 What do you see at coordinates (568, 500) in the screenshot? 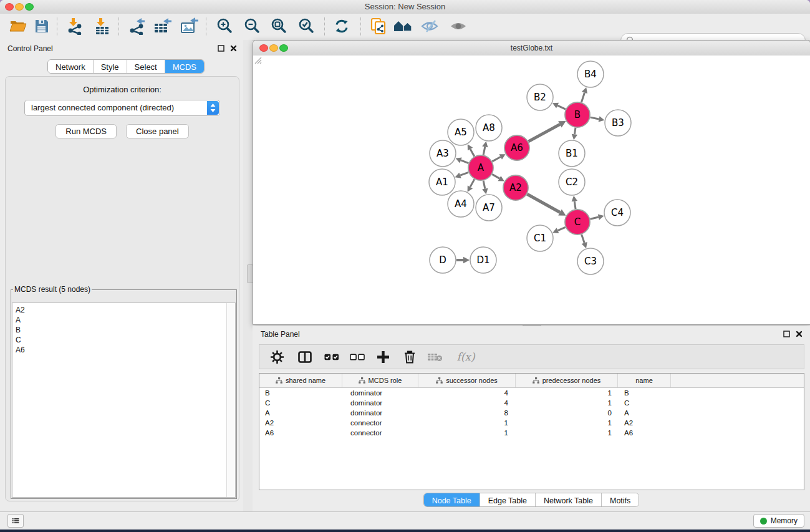
I see `tab-network-table: Network Table` at bounding box center [568, 500].